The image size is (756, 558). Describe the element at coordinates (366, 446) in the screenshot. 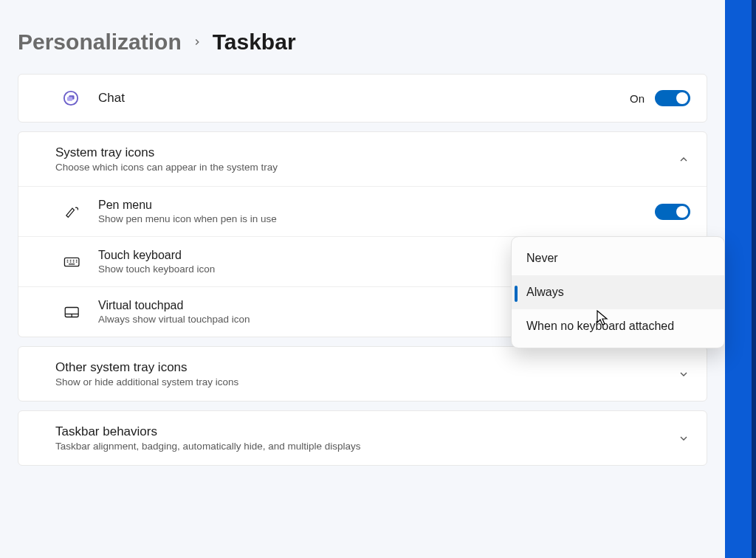

I see `taskbar-behaviors-subtitle: Taskbar alignment, badging, automaticall…` at that location.